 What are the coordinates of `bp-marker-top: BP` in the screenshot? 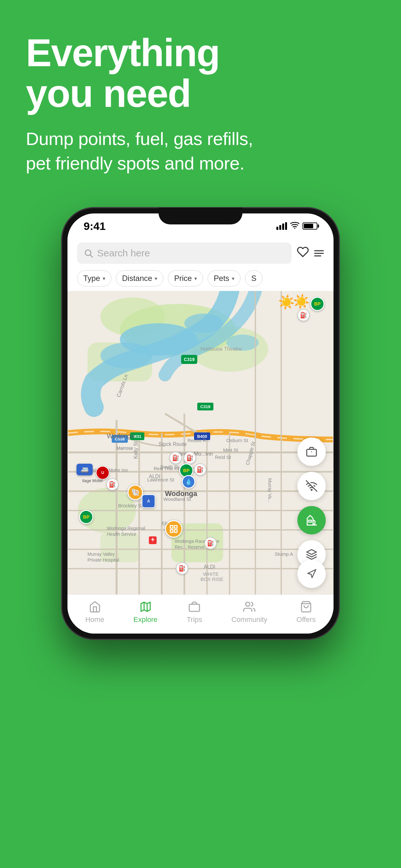 It's located at (317, 304).